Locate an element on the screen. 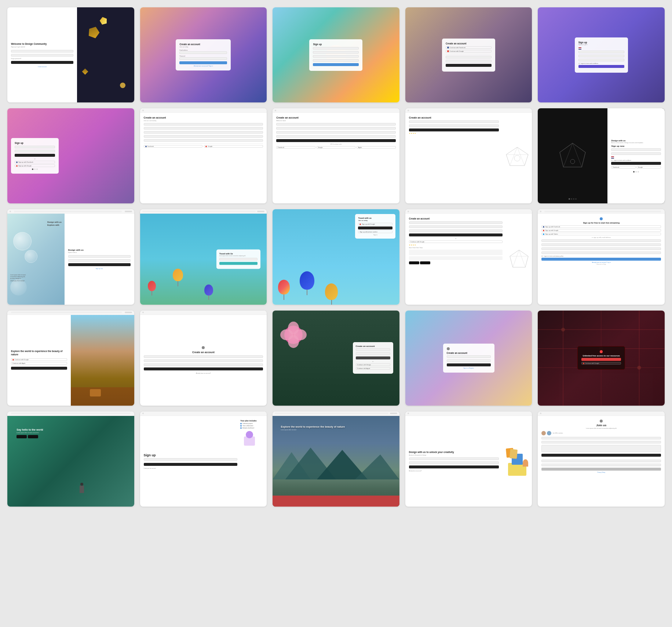 The image size is (672, 627). design-btn: Continue with Design is located at coordinates (373, 365).